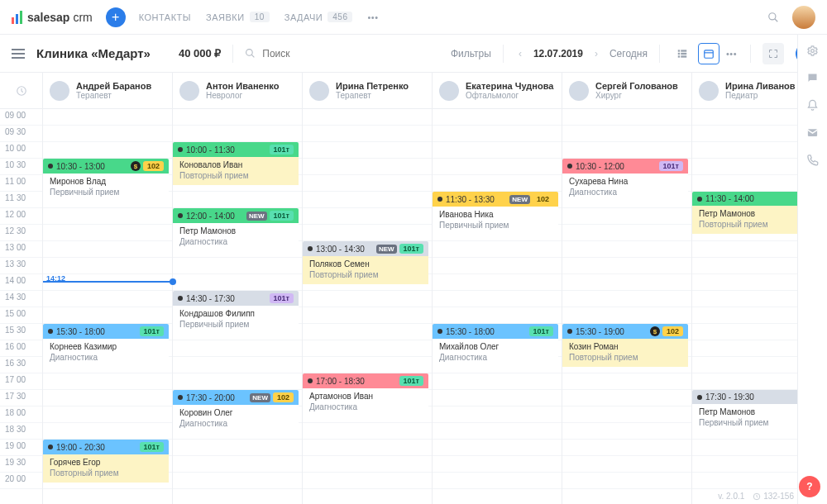 This screenshot has height=504, width=827. Describe the element at coordinates (372, 17) in the screenshot. I see `nav-more: •••` at that location.